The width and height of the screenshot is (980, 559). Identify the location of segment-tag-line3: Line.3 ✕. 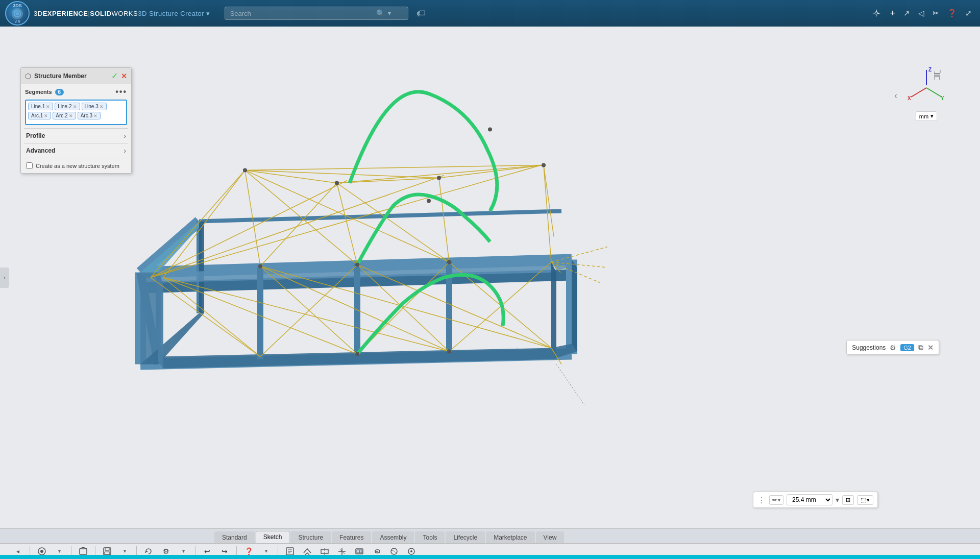
(94, 106).